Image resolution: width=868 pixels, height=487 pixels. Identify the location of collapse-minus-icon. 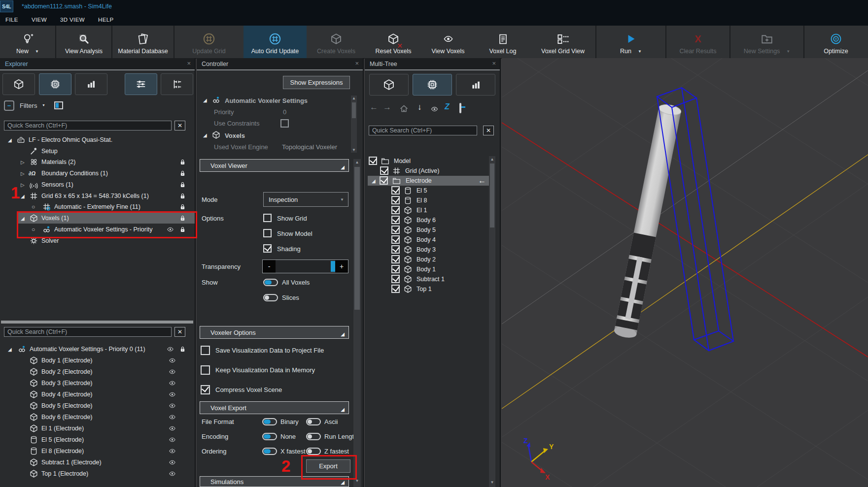
(460, 108).